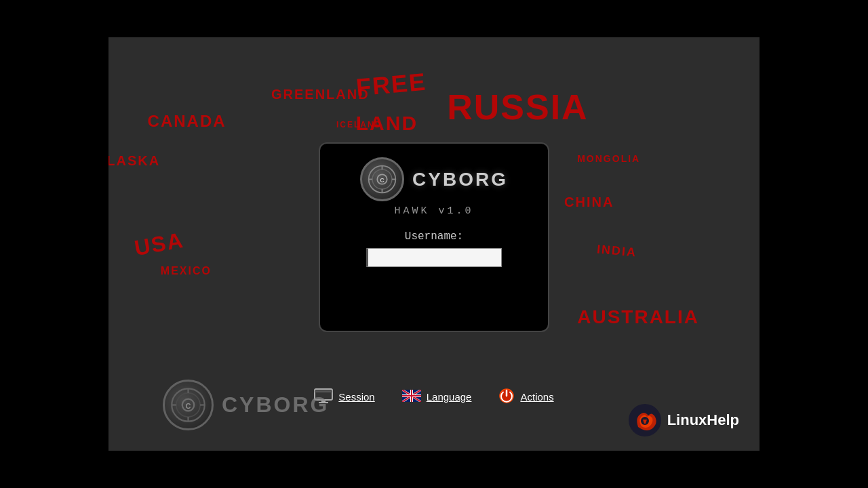 The width and height of the screenshot is (868, 488). I want to click on power-icon, so click(507, 397).